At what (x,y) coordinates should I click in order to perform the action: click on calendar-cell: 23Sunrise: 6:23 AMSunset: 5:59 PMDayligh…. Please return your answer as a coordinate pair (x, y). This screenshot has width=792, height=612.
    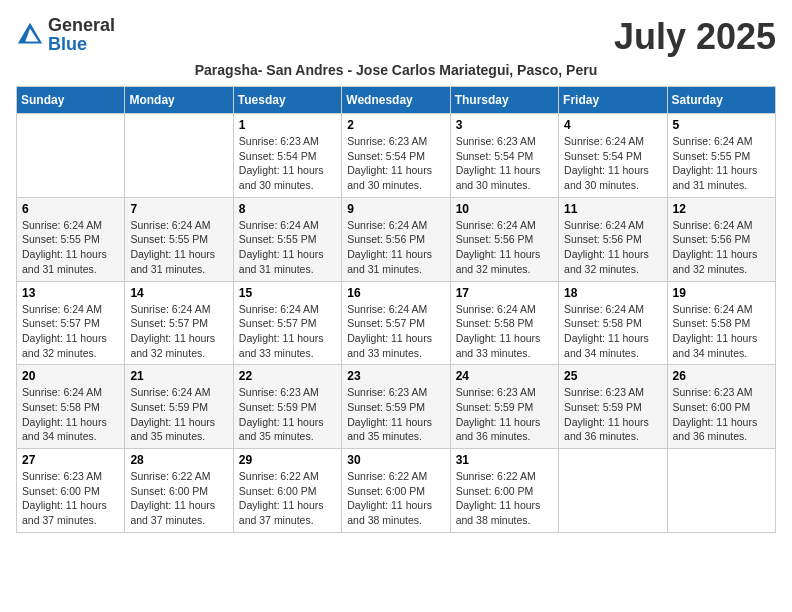
    Looking at the image, I should click on (396, 407).